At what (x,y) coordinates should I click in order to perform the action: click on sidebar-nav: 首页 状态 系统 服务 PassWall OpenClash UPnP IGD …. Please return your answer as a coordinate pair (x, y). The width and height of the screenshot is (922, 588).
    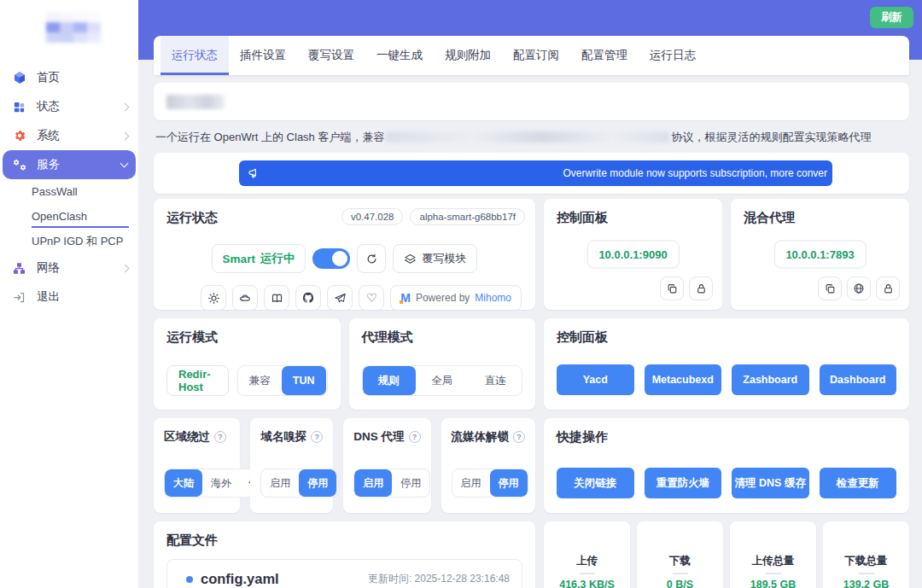
    Looking at the image, I should click on (69, 188).